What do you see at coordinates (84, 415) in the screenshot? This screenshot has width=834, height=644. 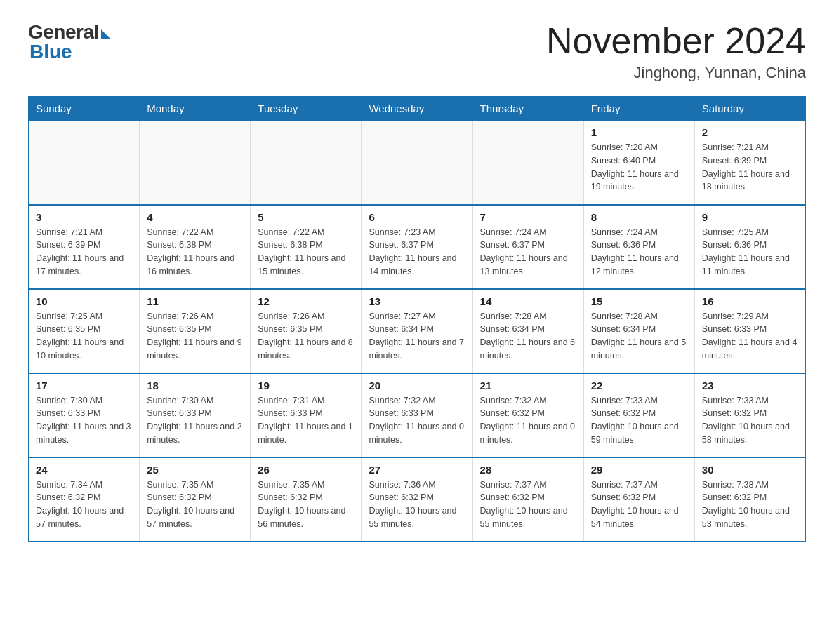 I see `calendar-day-cell: 17Sunrise: 7:30 AM Sunset: 6:33 PM Dayli…` at bounding box center [84, 415].